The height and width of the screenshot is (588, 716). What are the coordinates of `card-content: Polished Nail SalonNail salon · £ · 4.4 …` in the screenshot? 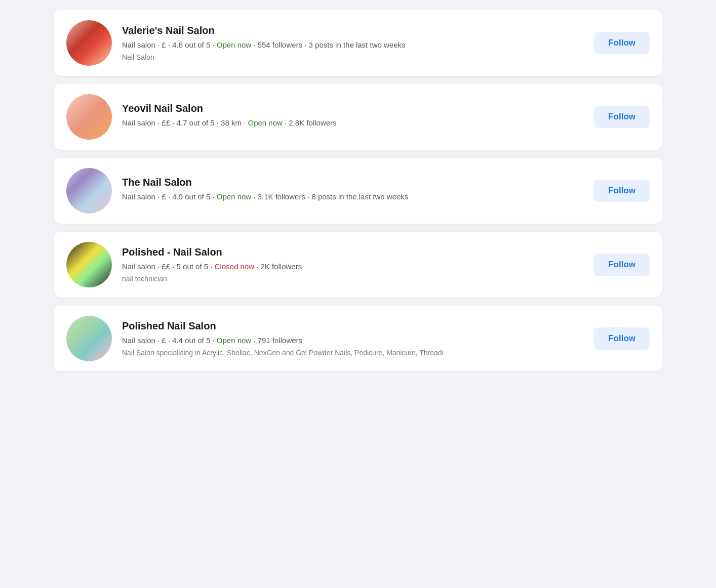 It's located at (353, 339).